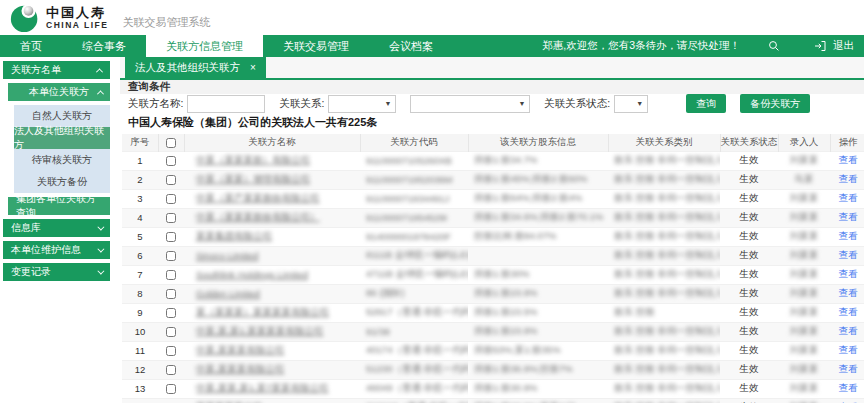 The image size is (864, 403). Describe the element at coordinates (272, 312) in the screenshot. I see `party-name-cell: 某（某某某）某某某某有限公司` at that location.